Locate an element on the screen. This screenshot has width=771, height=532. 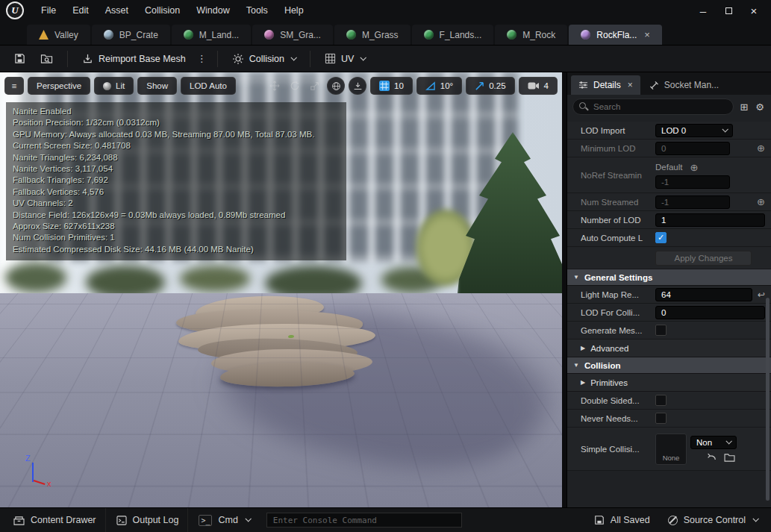
uv-menu-button: UV is located at coordinates (345, 59).